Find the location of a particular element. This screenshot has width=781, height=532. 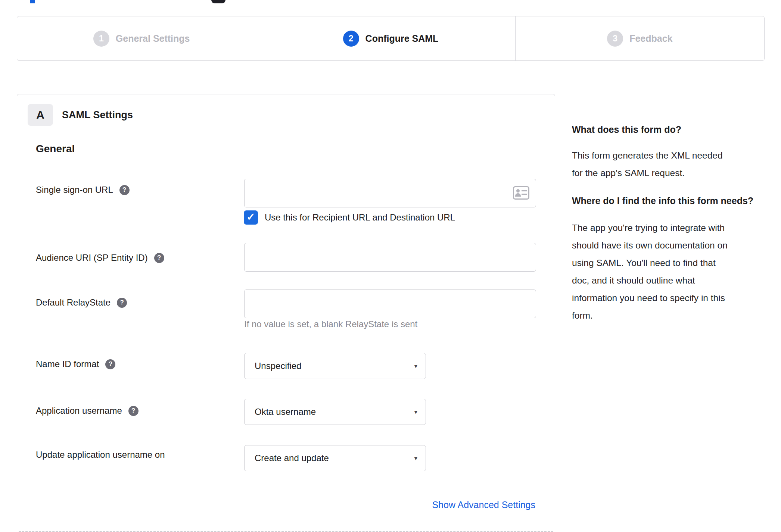

name-id-format-select: Unspecified ▾ is located at coordinates (335, 366).